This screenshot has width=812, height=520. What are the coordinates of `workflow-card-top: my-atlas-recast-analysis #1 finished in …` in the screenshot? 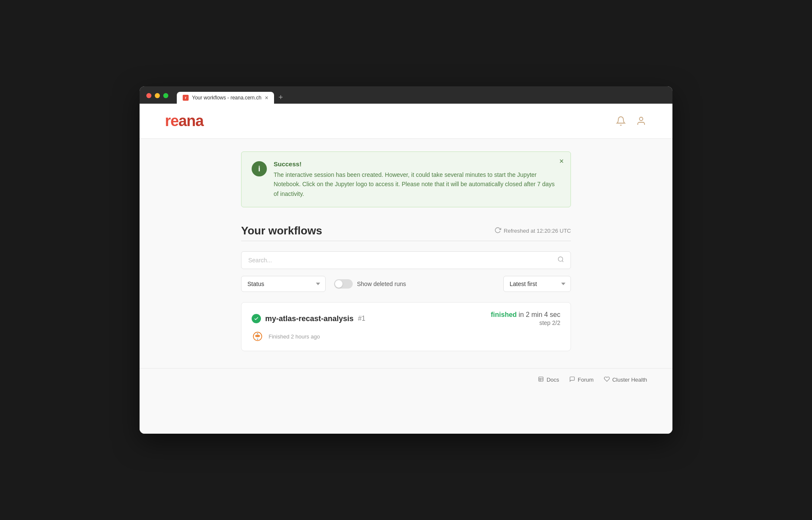 It's located at (406, 319).